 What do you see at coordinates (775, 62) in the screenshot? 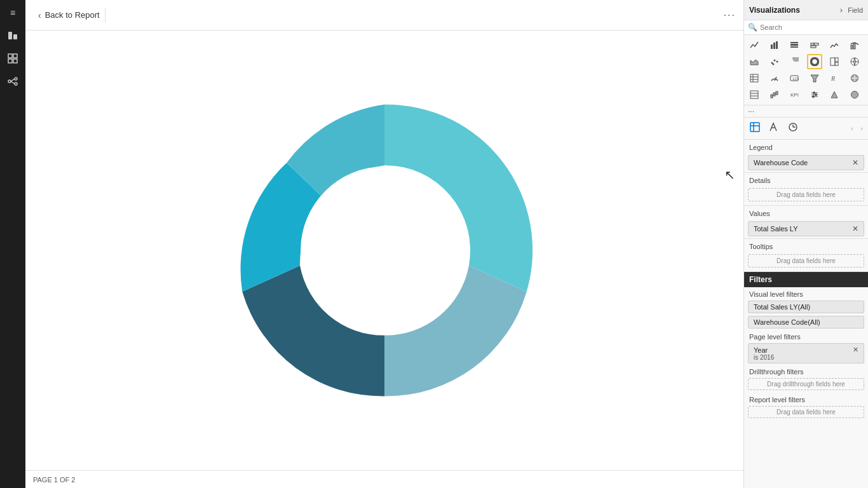
I see `scatter-chart-icon` at bounding box center [775, 62].